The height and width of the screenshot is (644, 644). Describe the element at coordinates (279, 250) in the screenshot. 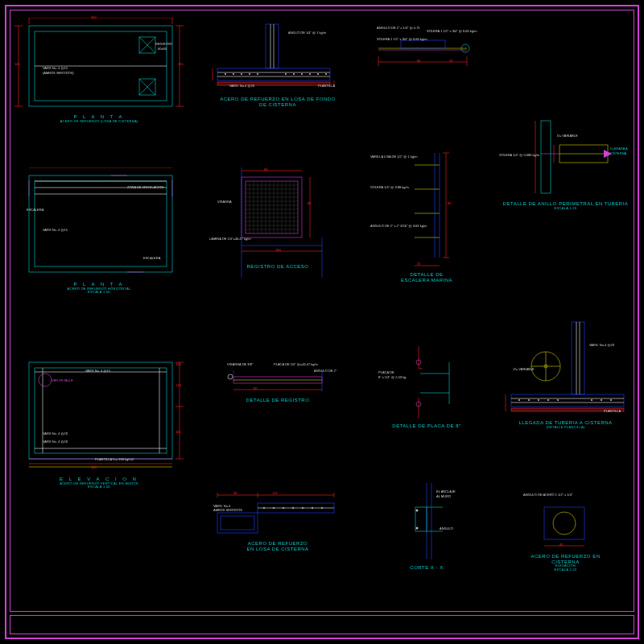

I see `dim-reg100: 100` at that location.